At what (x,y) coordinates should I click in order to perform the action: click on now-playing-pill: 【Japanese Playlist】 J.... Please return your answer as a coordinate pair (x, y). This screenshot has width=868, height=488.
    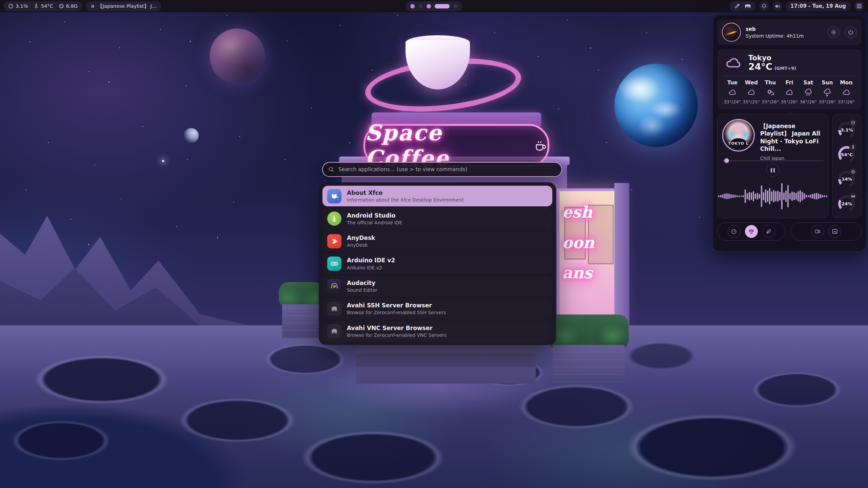
    Looking at the image, I should click on (123, 6).